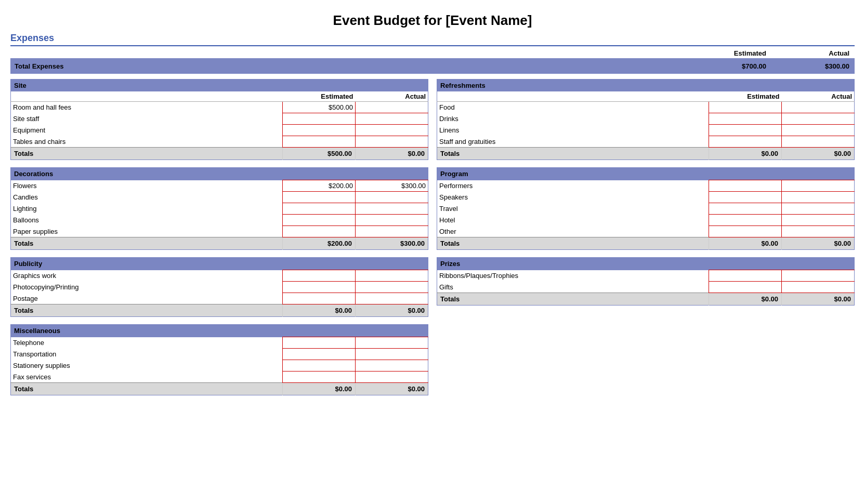  What do you see at coordinates (319, 108) in the screenshot?
I see `row-estimated: $500.00` at bounding box center [319, 108].